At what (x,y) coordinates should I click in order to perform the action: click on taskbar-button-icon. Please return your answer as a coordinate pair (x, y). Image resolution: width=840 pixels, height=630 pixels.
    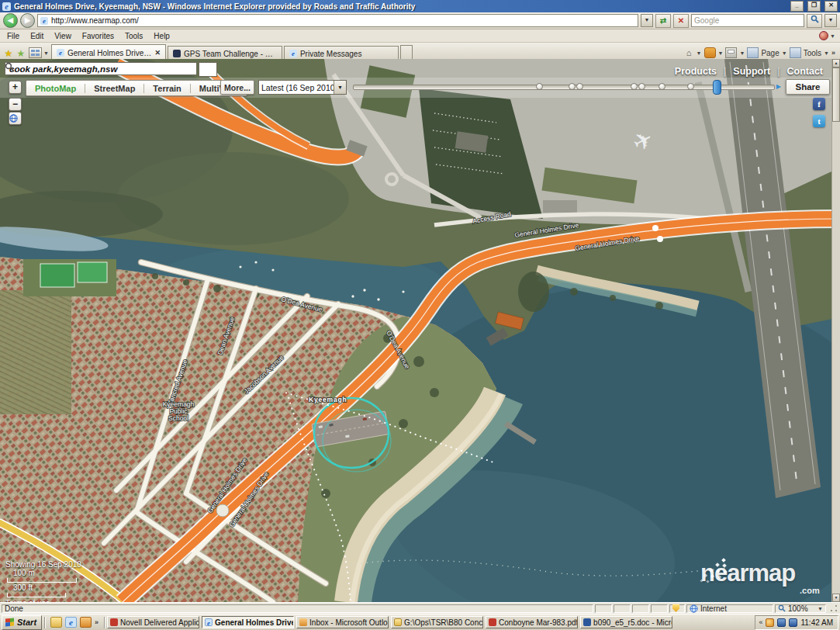
    Looking at the image, I should click on (398, 622).